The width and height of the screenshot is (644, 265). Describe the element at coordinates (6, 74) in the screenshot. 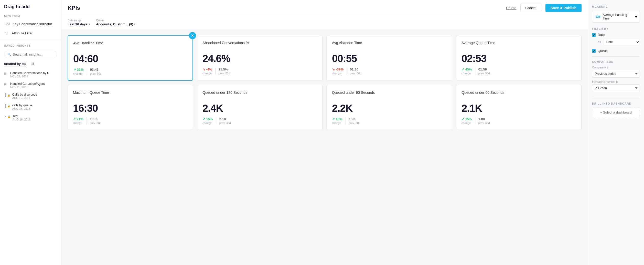

I see `insight-icon-1: ⊞` at that location.